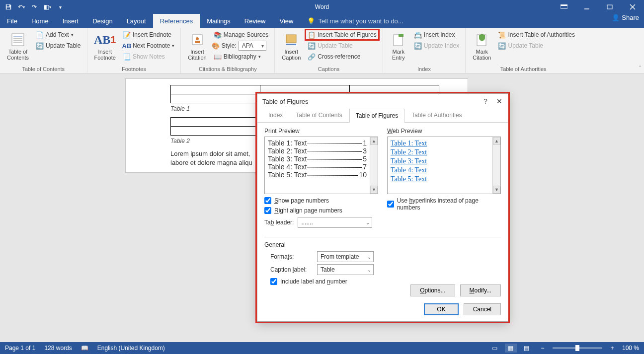 This screenshot has width=644, height=354. I want to click on web-preview-link: Table 5: Text, so click(440, 179).